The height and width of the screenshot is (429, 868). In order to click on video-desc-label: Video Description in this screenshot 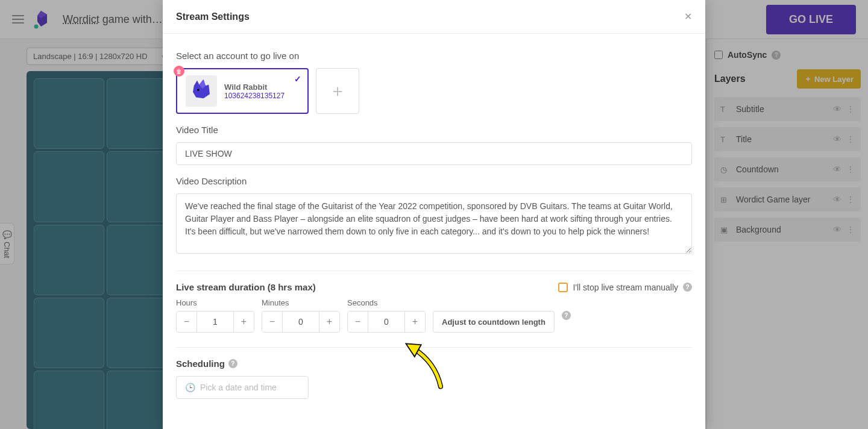, I will do `click(434, 181)`.